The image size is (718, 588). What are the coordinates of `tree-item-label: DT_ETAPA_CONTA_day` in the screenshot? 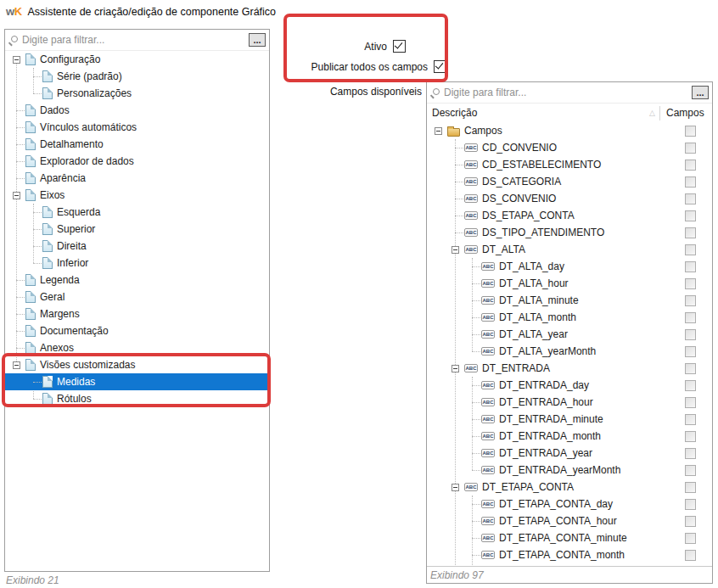 It's located at (556, 504).